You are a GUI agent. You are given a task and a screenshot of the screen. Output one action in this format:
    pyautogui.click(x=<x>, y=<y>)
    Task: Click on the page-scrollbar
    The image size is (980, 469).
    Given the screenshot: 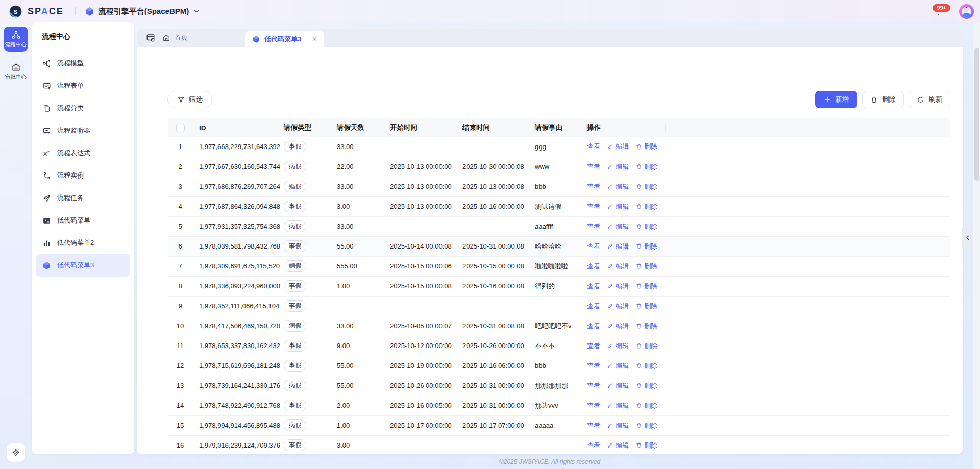 What is the action you would take?
    pyautogui.click(x=977, y=246)
    